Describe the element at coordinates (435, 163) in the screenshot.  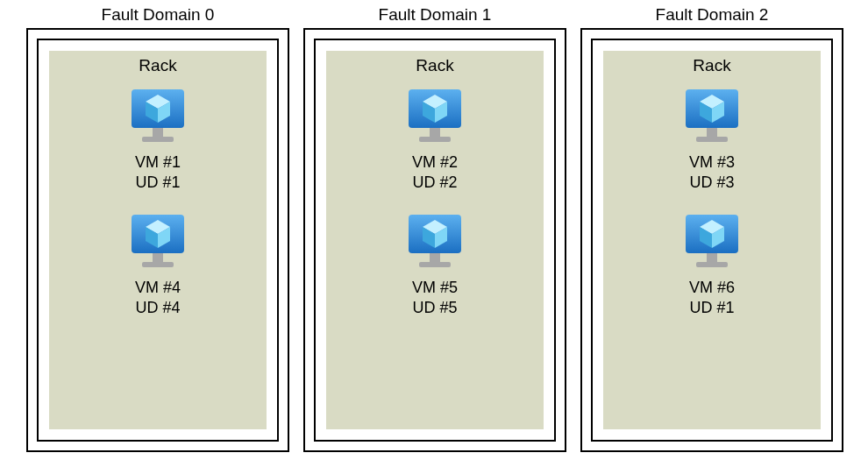
I see `vm-2-label: VM #2` at that location.